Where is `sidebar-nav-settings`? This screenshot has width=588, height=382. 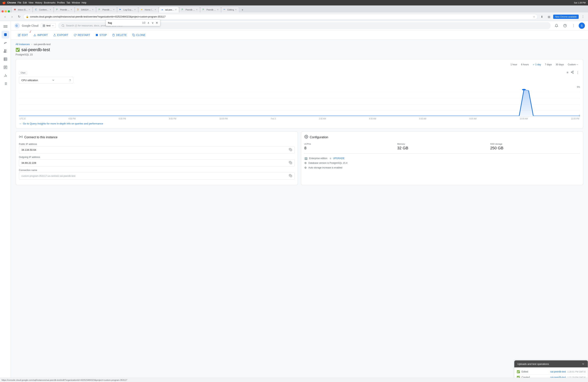 sidebar-nav-settings is located at coordinates (5, 84).